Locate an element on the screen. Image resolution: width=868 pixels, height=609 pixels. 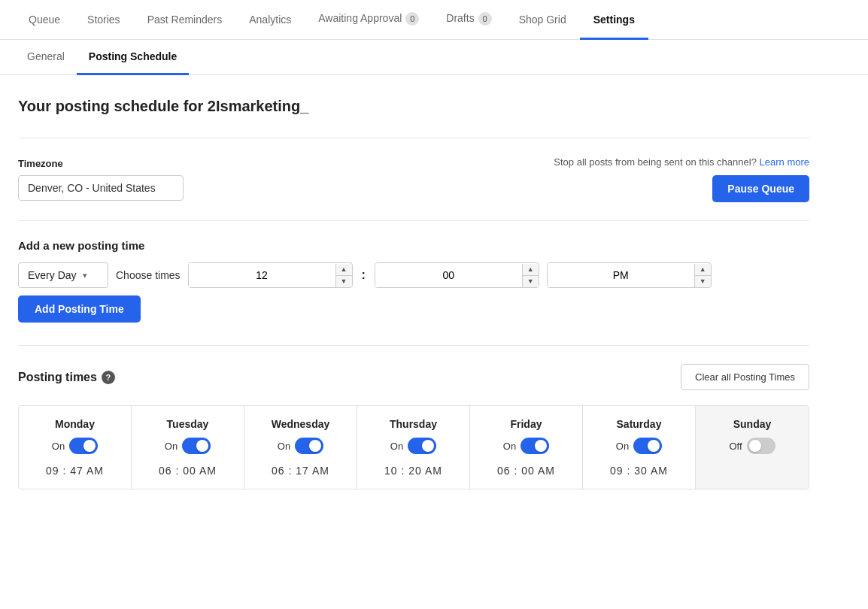
ampm-spinner: ▲ ▼ is located at coordinates (629, 275).